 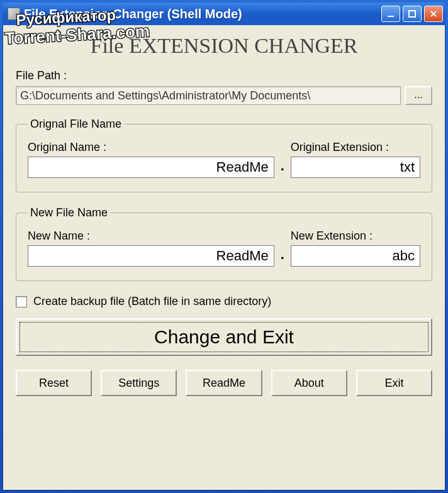 I want to click on page-title: File EXTENSION CHANGER, so click(x=224, y=46).